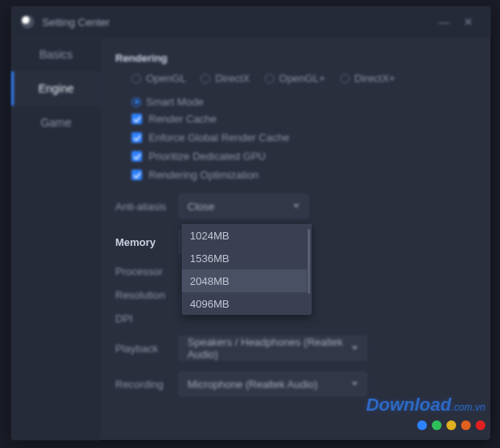 Image resolution: width=500 pixels, height=448 pixels. Describe the element at coordinates (56, 123) in the screenshot. I see `tab-game: Game` at that location.